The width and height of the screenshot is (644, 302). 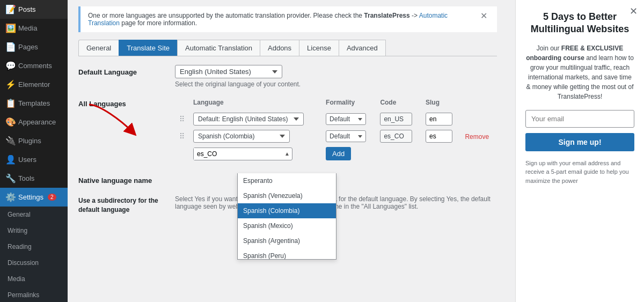 I want to click on signup-button: Sign me up!, so click(x=580, y=142).